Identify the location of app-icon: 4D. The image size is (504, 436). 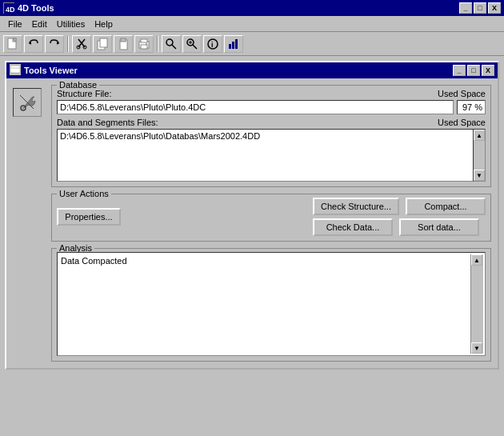
(9, 8).